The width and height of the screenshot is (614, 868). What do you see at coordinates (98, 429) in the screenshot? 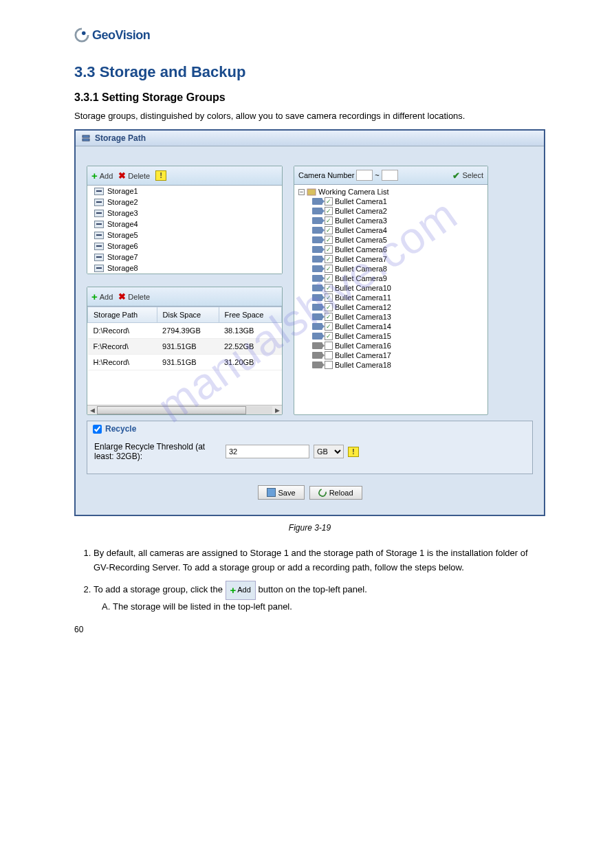
I see `recycle-checkbox` at bounding box center [98, 429].